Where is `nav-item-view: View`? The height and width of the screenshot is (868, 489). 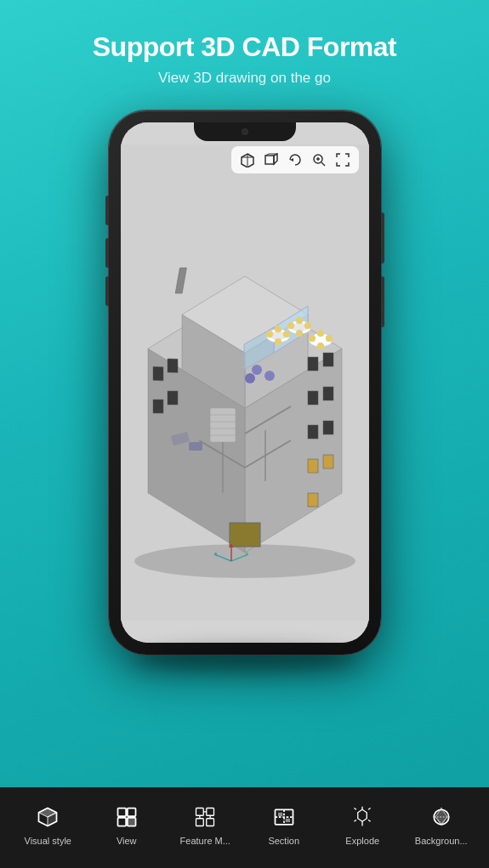 nav-item-view: View is located at coordinates (128, 824).